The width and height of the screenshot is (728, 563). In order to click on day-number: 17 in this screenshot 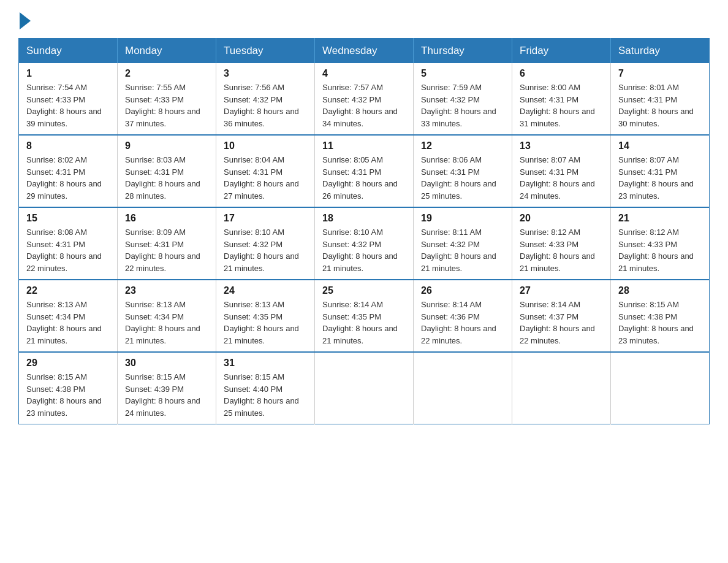, I will do `click(265, 218)`.